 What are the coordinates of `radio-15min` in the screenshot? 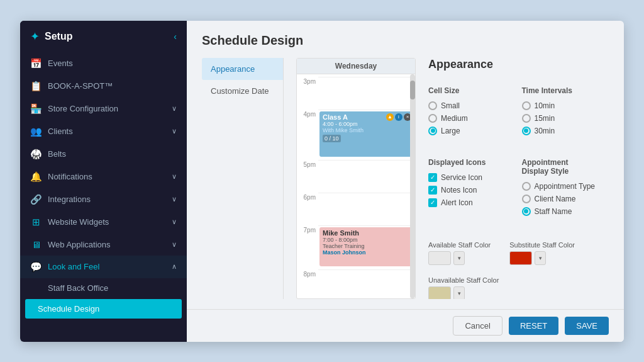 It's located at (526, 118).